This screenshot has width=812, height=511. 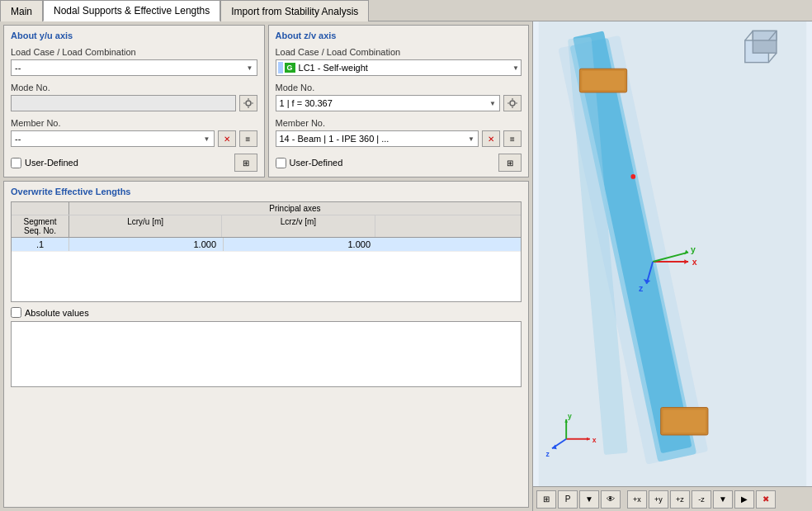 I want to click on z-member-label: Member No., so click(x=399, y=123).